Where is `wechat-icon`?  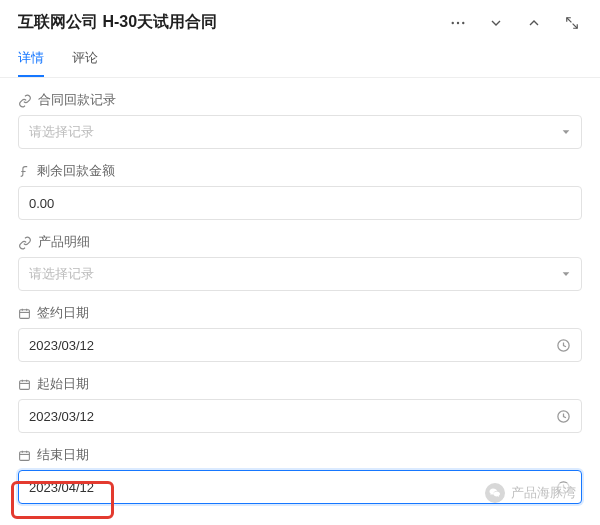 wechat-icon is located at coordinates (495, 493).